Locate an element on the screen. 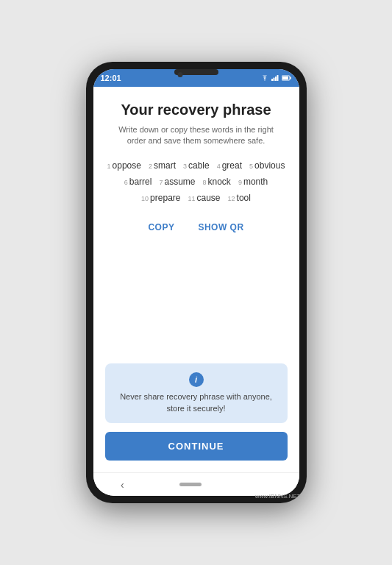  phrase-item-9: 9 month is located at coordinates (253, 182).